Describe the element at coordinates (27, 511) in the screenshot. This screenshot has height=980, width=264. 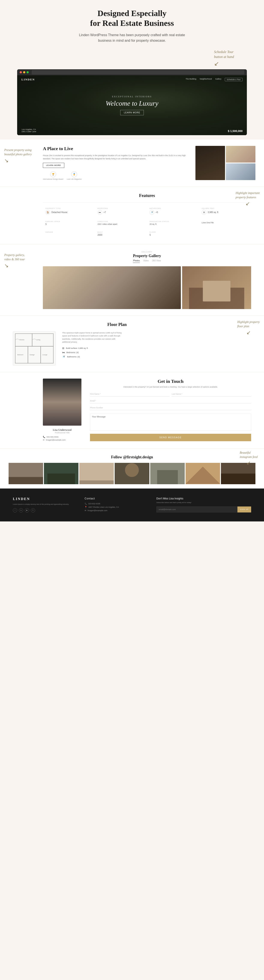
I see `social-icon-youtube: ▶` at that location.